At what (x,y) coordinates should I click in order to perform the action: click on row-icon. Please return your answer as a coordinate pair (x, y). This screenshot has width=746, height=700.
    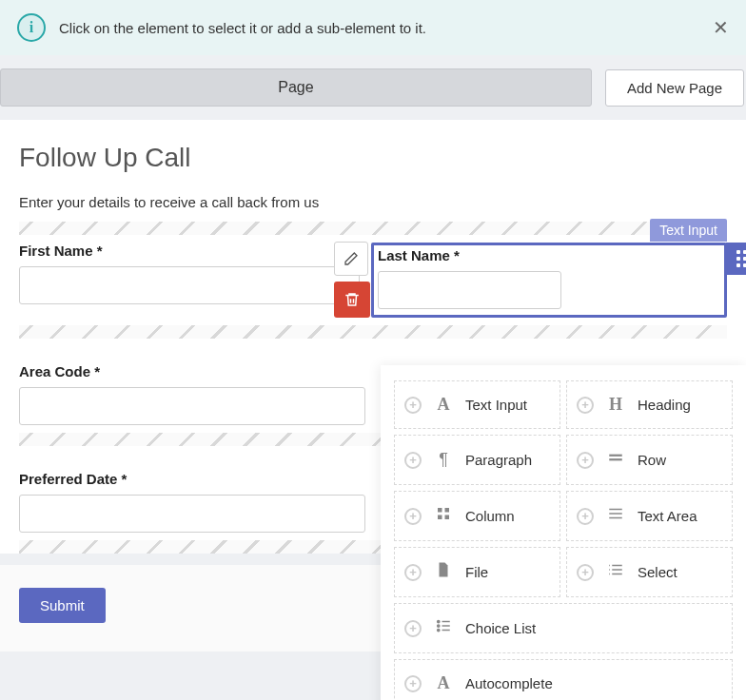
    Looking at the image, I should click on (616, 460).